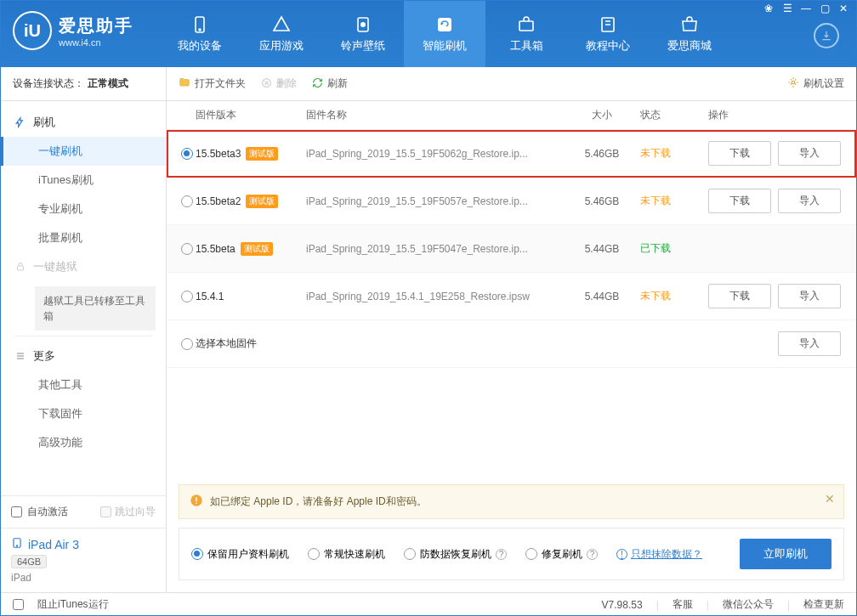  What do you see at coordinates (83, 151) in the screenshot?
I see `sidebar-item: 一键刷机` at bounding box center [83, 151].